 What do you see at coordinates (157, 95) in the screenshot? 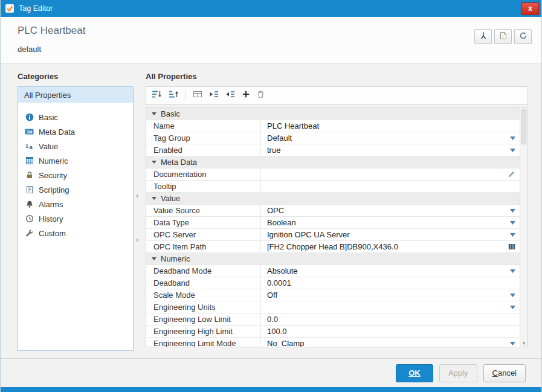
I see `sort-ascending-icon` at bounding box center [157, 95].